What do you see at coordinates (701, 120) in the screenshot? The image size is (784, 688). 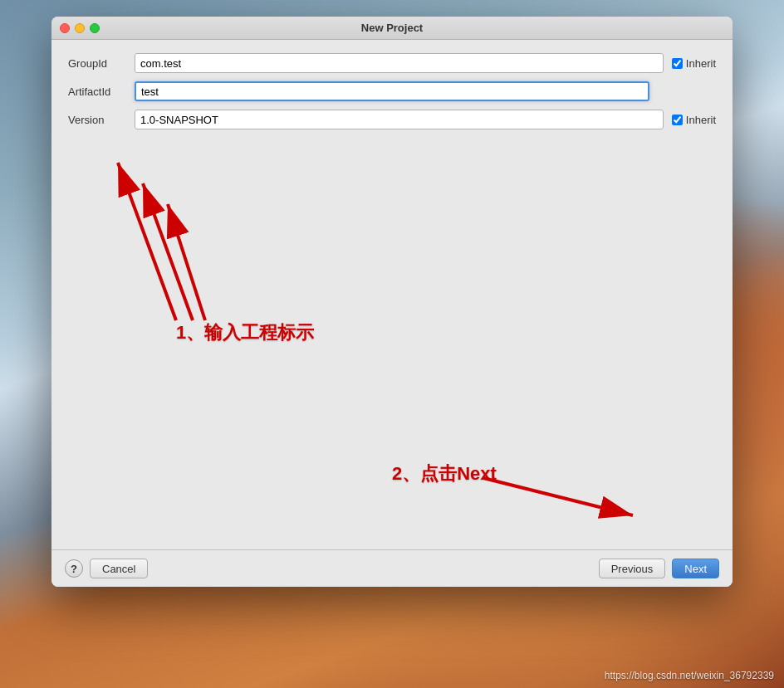 I see `version-inherit-label: Inherit` at bounding box center [701, 120].